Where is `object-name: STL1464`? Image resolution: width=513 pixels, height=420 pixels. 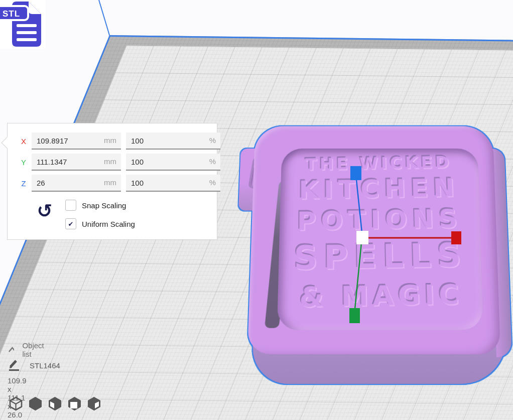
object-name: STL1464 is located at coordinates (45, 365).